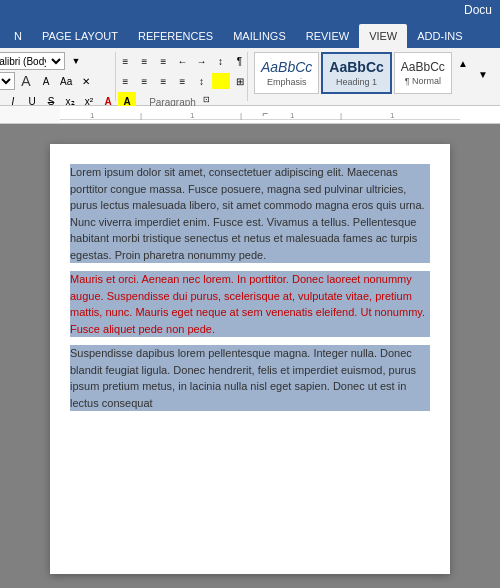  What do you see at coordinates (76, 61) in the screenshot?
I see `font-dialog-launcher: ▼` at bounding box center [76, 61].